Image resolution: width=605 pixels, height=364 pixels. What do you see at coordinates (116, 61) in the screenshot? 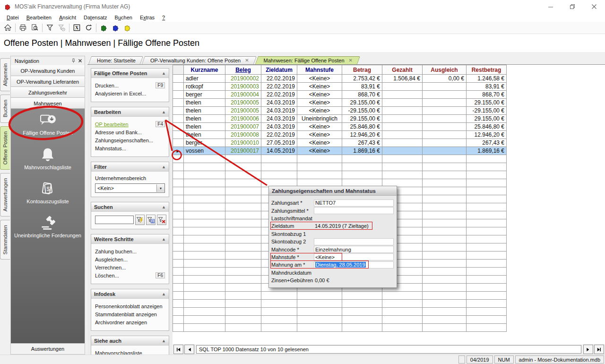
I see `tab-home-startseite: Home: Startseite` at bounding box center [116, 61].